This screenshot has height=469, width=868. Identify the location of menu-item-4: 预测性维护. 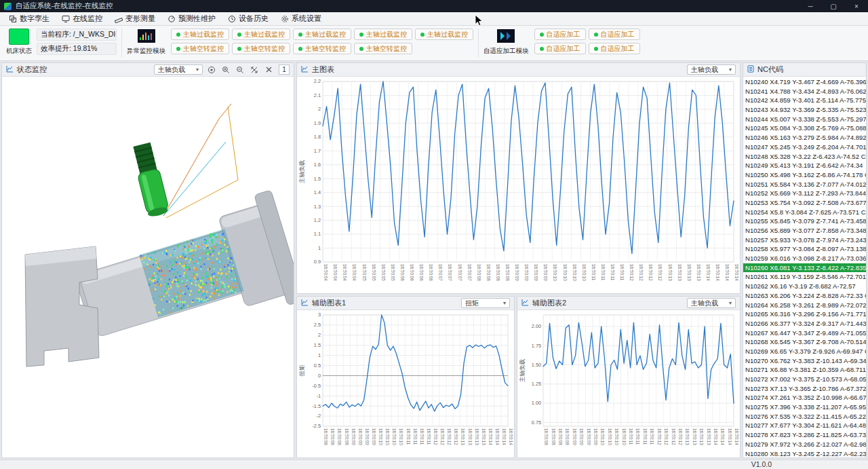
(191, 19).